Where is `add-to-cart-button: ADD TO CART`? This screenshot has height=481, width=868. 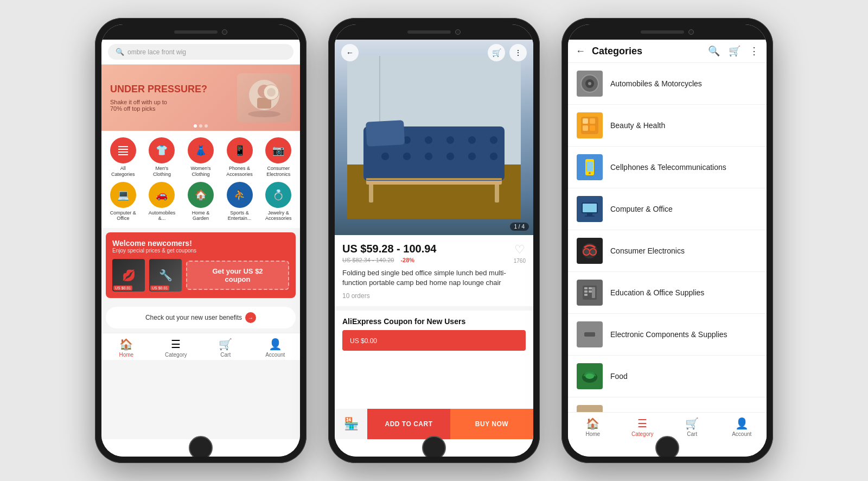
add-to-cart-button: ADD TO CART is located at coordinates (409, 424).